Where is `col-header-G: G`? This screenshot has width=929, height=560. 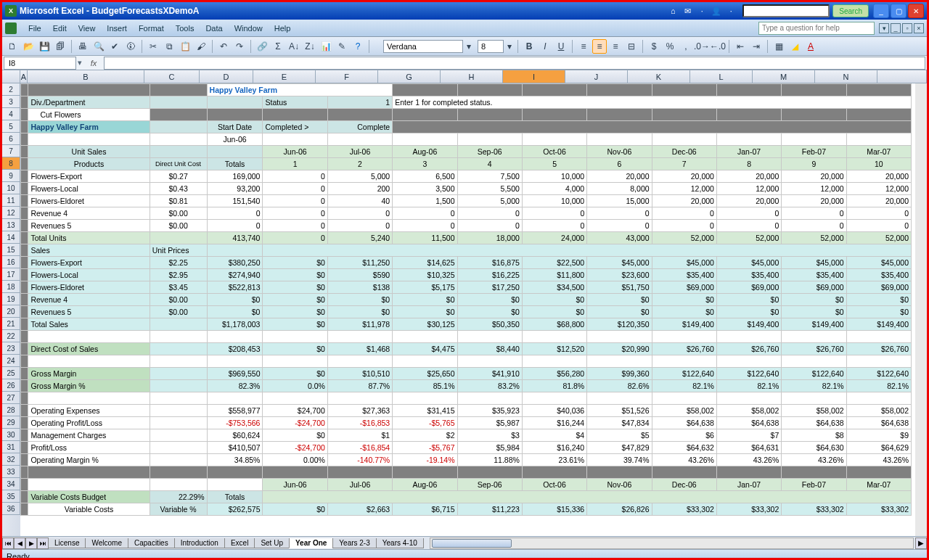 col-header-G: G is located at coordinates (409, 77).